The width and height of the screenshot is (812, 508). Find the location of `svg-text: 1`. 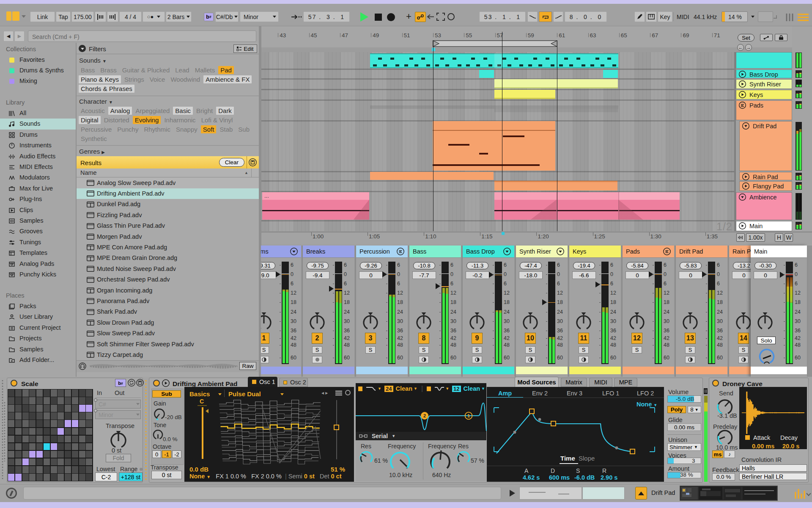

svg-text: 1 is located at coordinates (469, 416).